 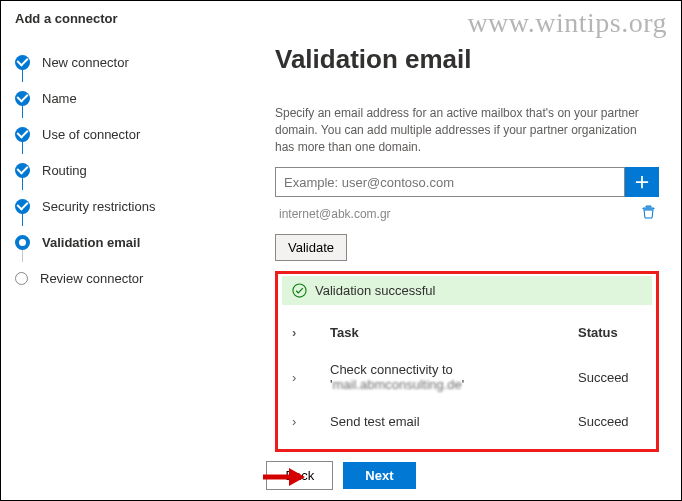 What do you see at coordinates (610, 332) in the screenshot?
I see `column-status: Status` at bounding box center [610, 332].